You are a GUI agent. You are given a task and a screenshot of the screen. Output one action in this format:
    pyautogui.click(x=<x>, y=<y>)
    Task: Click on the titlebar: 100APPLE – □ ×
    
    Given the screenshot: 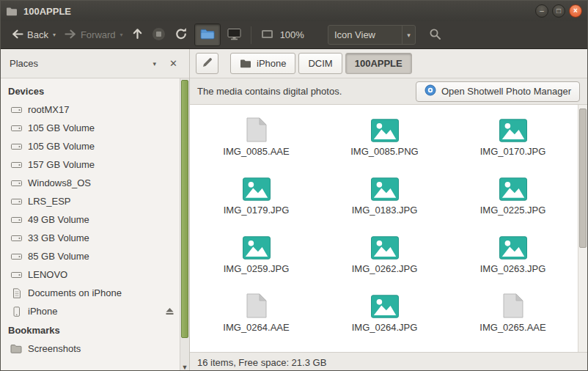 What is the action you would take?
    pyautogui.click(x=294, y=11)
    